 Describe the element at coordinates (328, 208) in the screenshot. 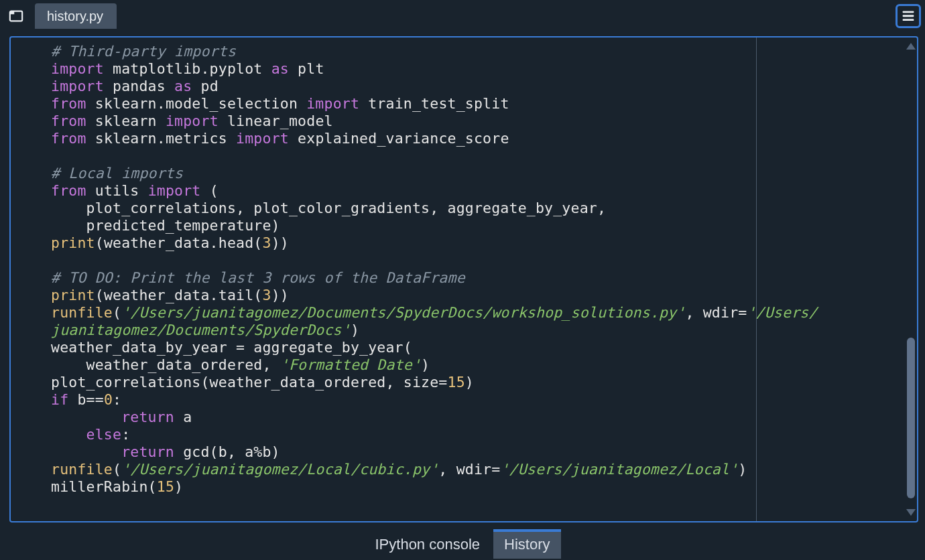

I see `code-line: plot_correlations, plot_color_gradients,…` at that location.